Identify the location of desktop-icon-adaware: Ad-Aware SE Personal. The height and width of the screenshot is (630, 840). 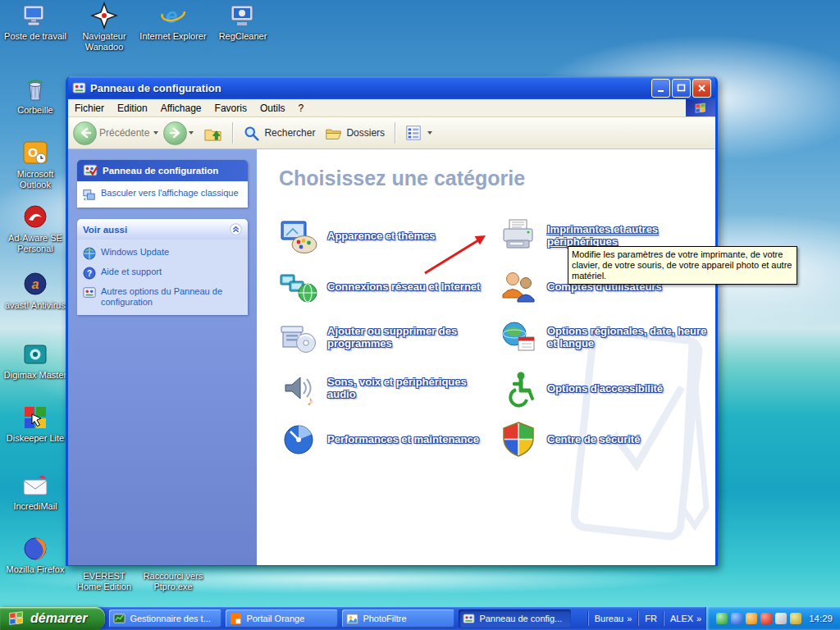
(35, 229).